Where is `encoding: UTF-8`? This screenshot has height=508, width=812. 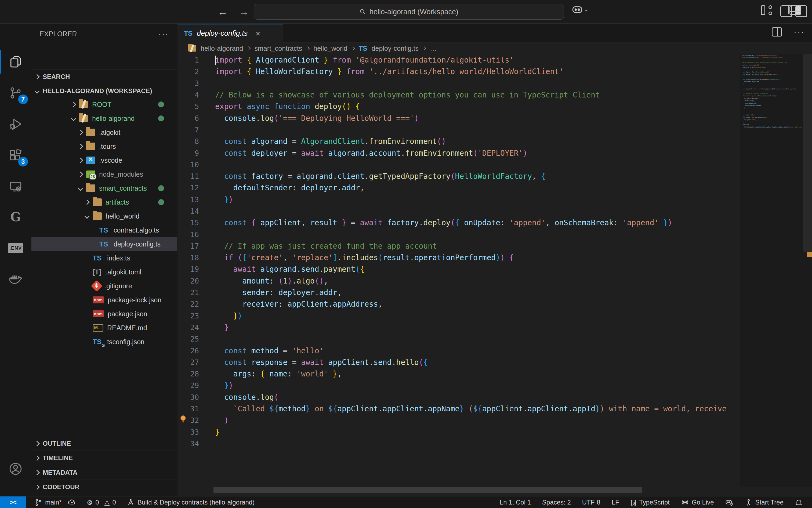
encoding: UTF-8 is located at coordinates (591, 502).